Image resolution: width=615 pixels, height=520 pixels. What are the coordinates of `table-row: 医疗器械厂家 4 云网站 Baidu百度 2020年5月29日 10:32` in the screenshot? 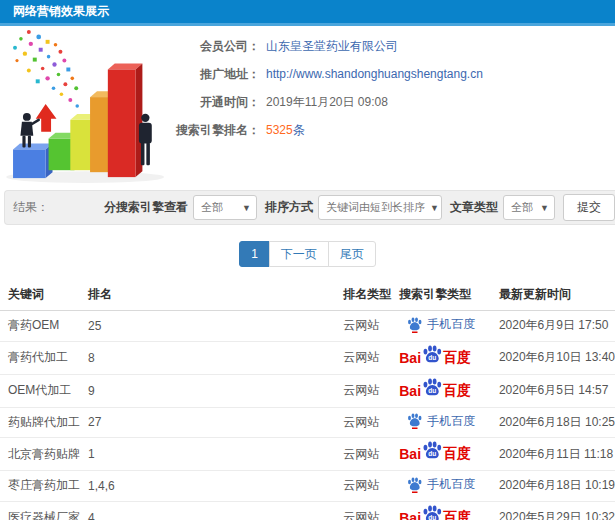 It's located at (308, 510).